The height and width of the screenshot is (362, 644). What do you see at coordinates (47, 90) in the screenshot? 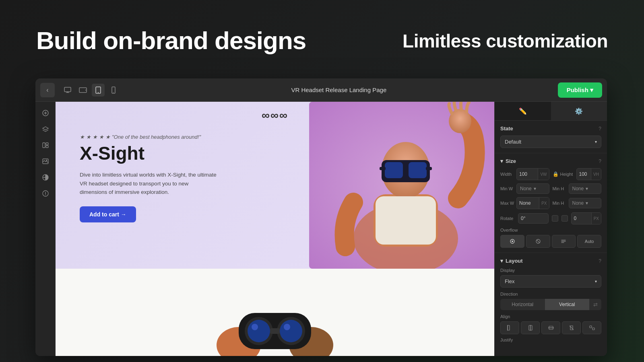
I see `back-icon: ‹` at bounding box center [47, 90].